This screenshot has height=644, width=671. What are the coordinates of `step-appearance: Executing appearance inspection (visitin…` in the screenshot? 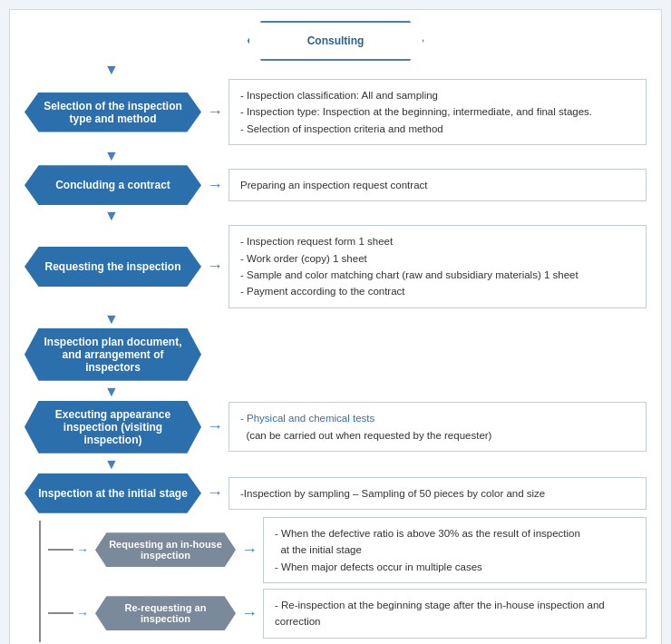 It's located at (336, 427).